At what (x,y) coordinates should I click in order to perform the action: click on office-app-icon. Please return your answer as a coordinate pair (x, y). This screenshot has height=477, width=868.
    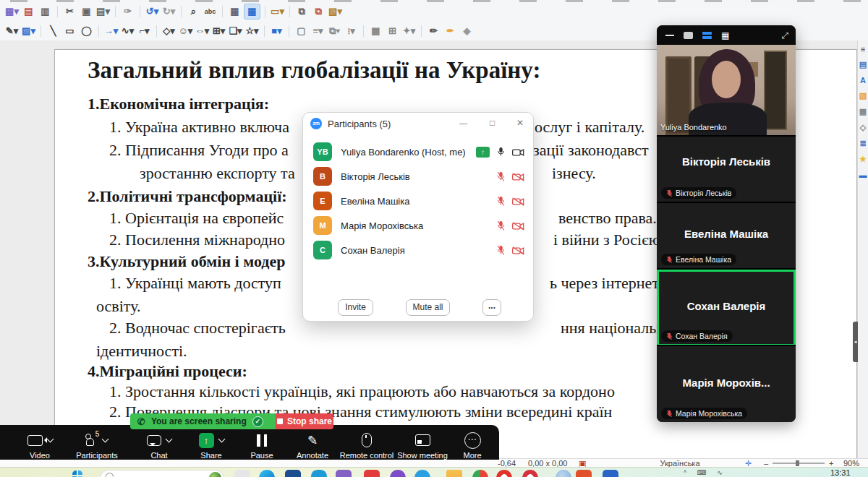
    Looking at the image, I should click on (344, 473).